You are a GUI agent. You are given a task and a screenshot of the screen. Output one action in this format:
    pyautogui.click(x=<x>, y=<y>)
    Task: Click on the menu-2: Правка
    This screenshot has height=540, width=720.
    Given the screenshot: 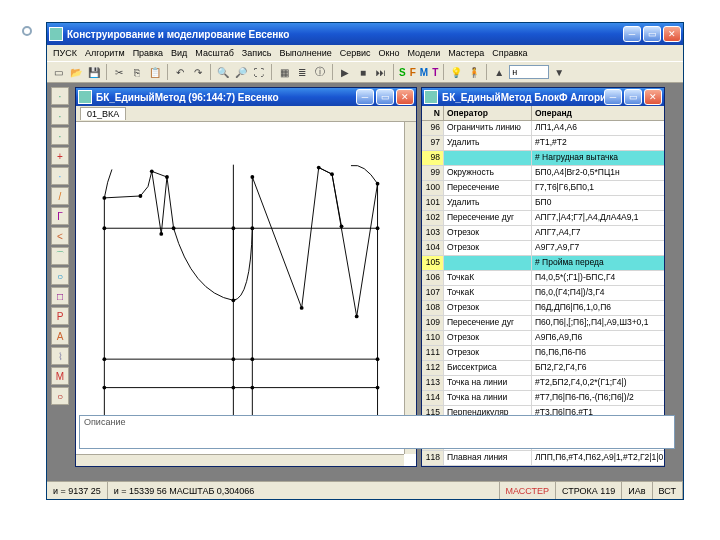 What is the action you would take?
    pyautogui.click(x=148, y=53)
    